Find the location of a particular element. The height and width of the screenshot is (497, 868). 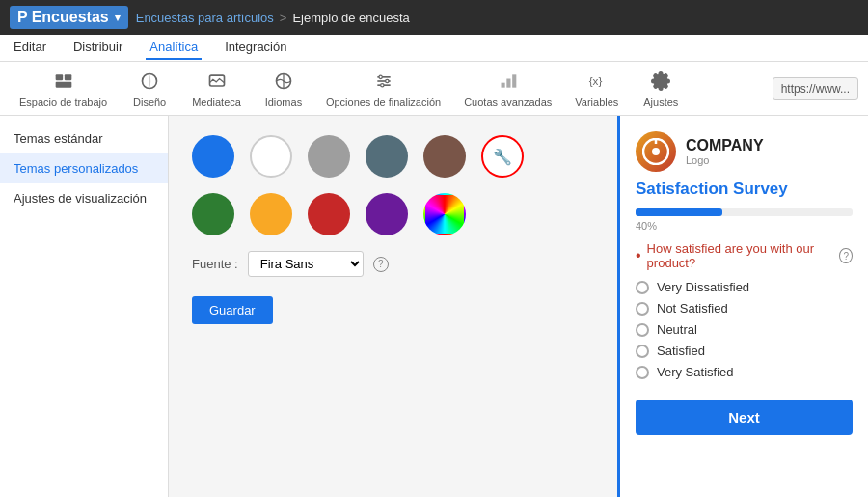

question-help-icon: ? is located at coordinates (846, 256).